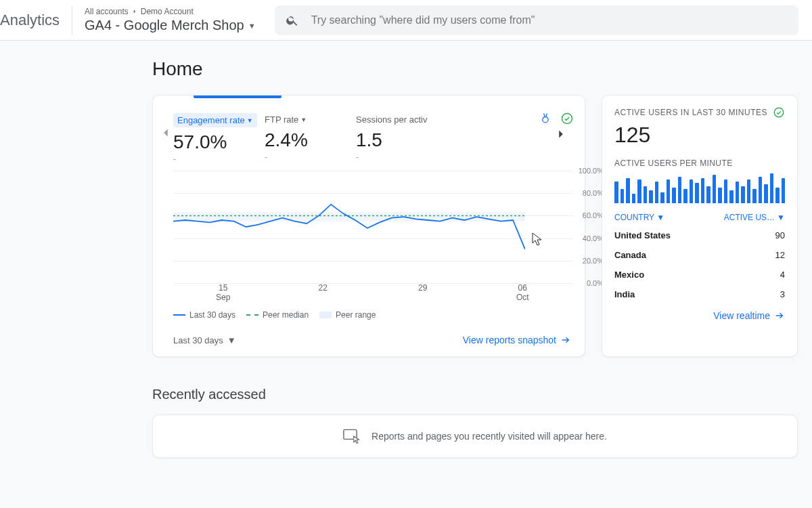 This screenshot has width=812, height=508. What do you see at coordinates (373, 238) in the screenshot?
I see `engagement-chart: 100.0%80.0%60.0%40.0%20.0%0.0% 15Sep2229…` at bounding box center [373, 238].